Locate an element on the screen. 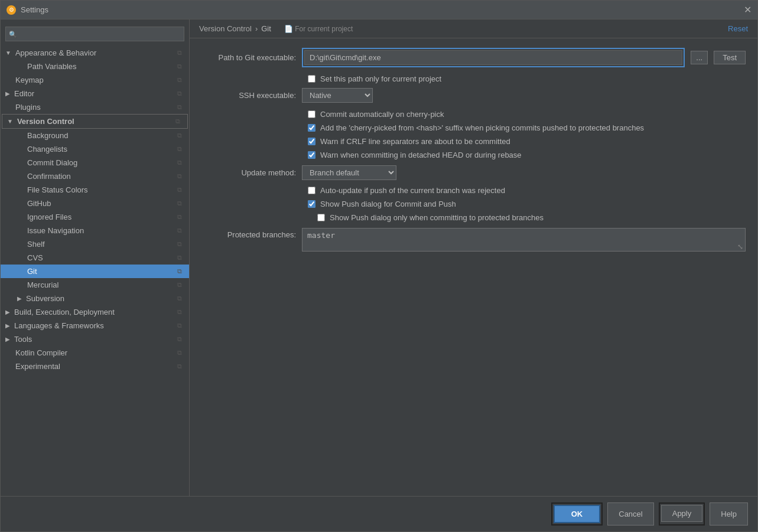 The image size is (758, 532). update-method-select: Branch default Merge Rebase is located at coordinates (349, 172).